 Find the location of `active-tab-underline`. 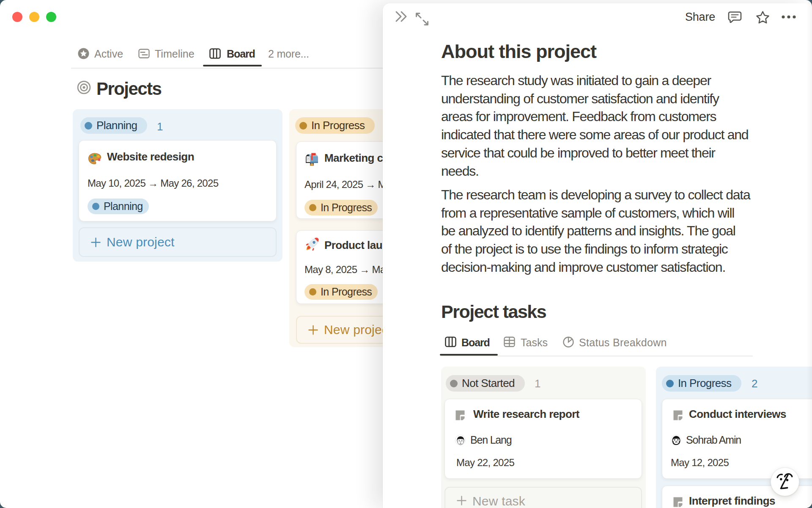

active-tab-underline is located at coordinates (233, 66).